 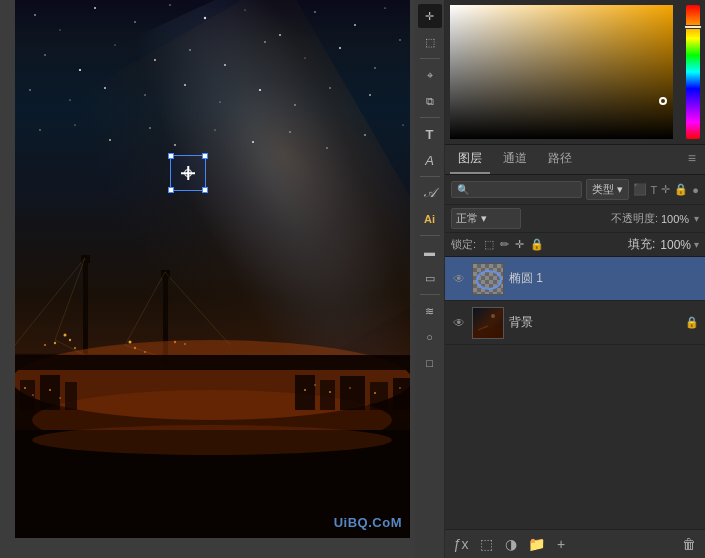 What do you see at coordinates (696, 244) in the screenshot?
I see `fill-arrow: ▾` at bounding box center [696, 244].